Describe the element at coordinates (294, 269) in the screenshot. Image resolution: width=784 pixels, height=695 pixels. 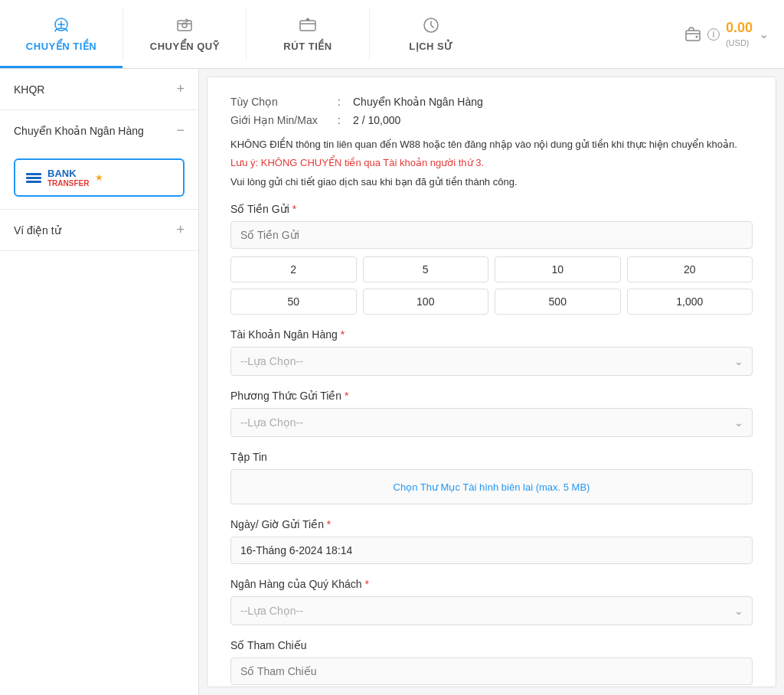
I see `quick-amount-2: 2` at that location.